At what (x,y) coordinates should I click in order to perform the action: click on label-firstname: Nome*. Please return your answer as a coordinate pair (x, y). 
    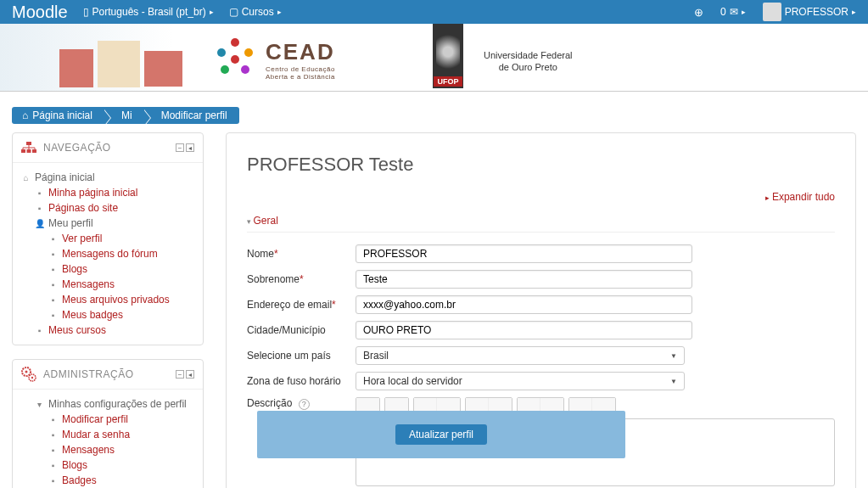
    Looking at the image, I should click on (301, 254).